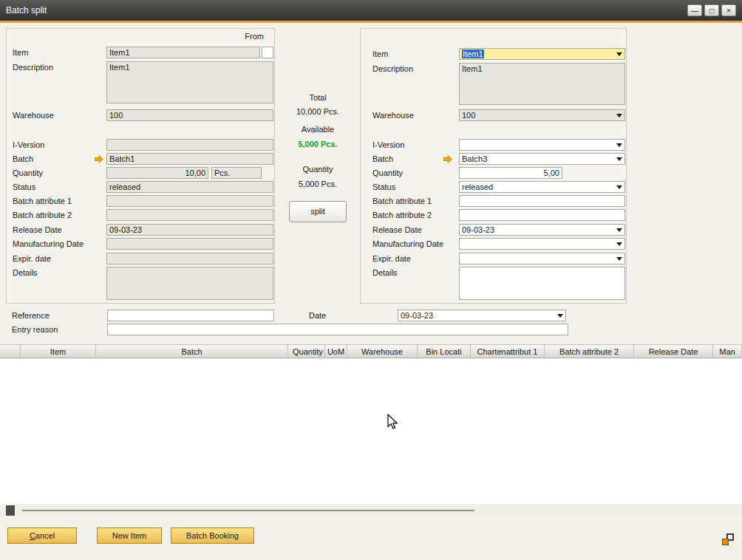 The width and height of the screenshot is (742, 560). Describe the element at coordinates (371, 511) in the screenshot. I see `horizontal-scrollbar` at that location.